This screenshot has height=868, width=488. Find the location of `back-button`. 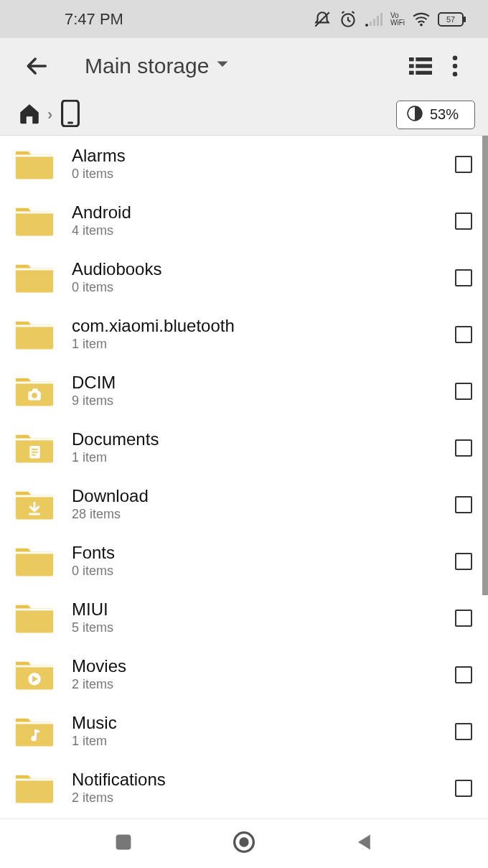

back-button is located at coordinates (37, 66).